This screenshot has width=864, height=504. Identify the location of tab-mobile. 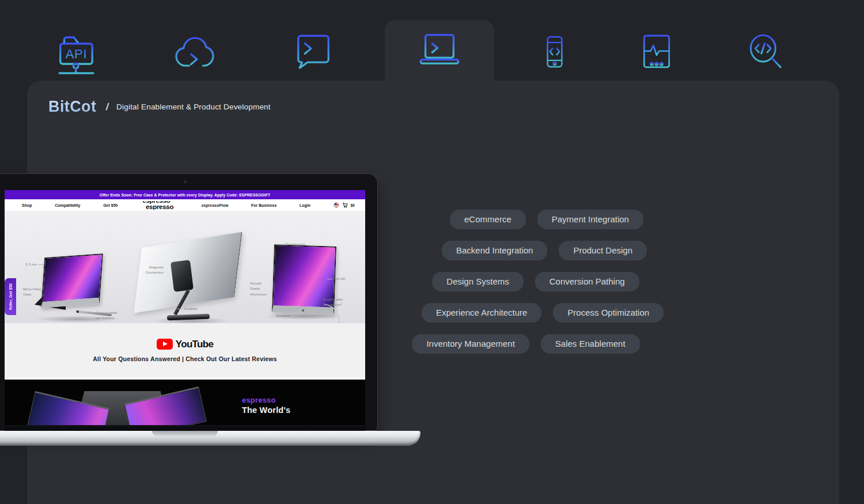
(555, 52).